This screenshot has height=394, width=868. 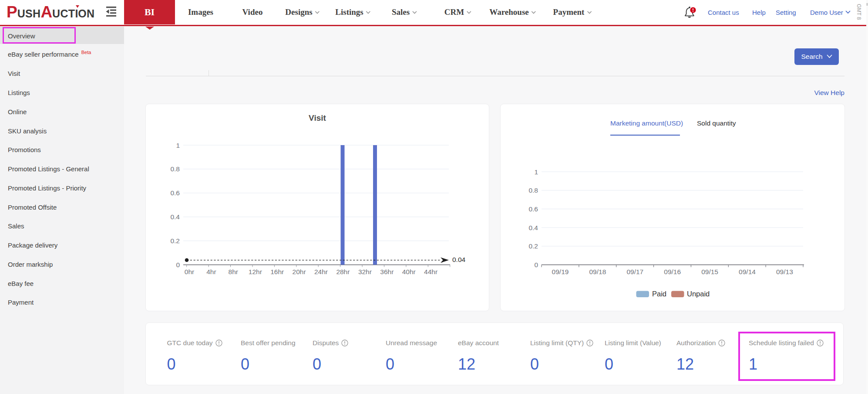 I want to click on svg-text: 12hr, so click(x=255, y=272).